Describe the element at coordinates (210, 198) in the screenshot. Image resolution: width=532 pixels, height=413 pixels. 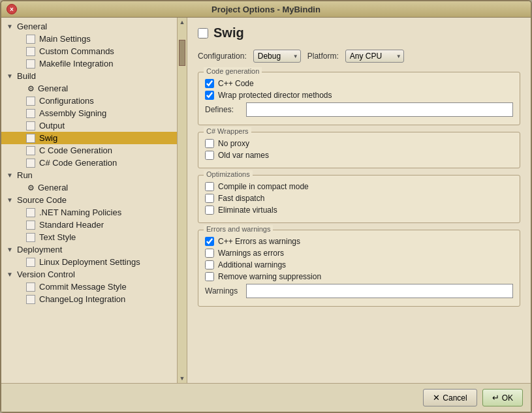
I see `fast-dispatch-checkbox` at that location.